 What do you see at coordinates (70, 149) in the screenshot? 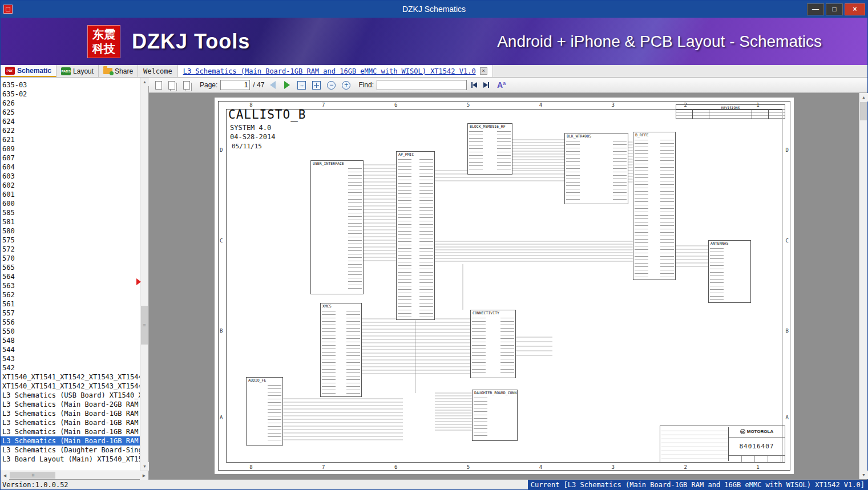
I see `list-item: 609` at bounding box center [70, 149].